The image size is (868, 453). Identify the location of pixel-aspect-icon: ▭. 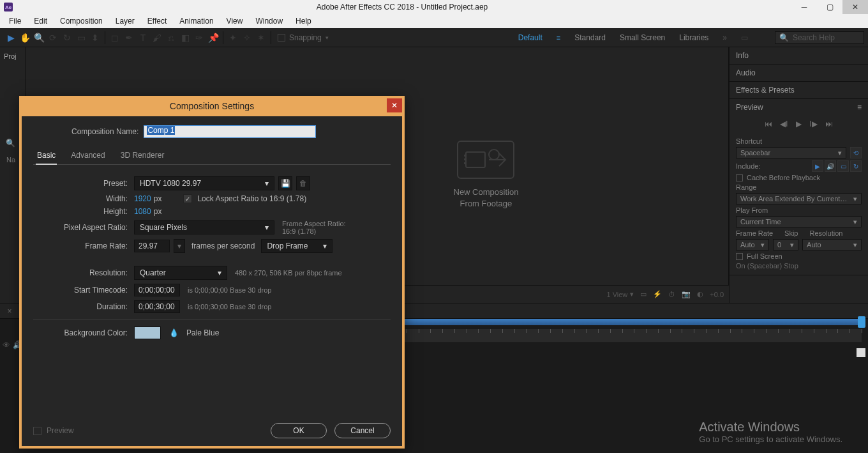
(643, 294).